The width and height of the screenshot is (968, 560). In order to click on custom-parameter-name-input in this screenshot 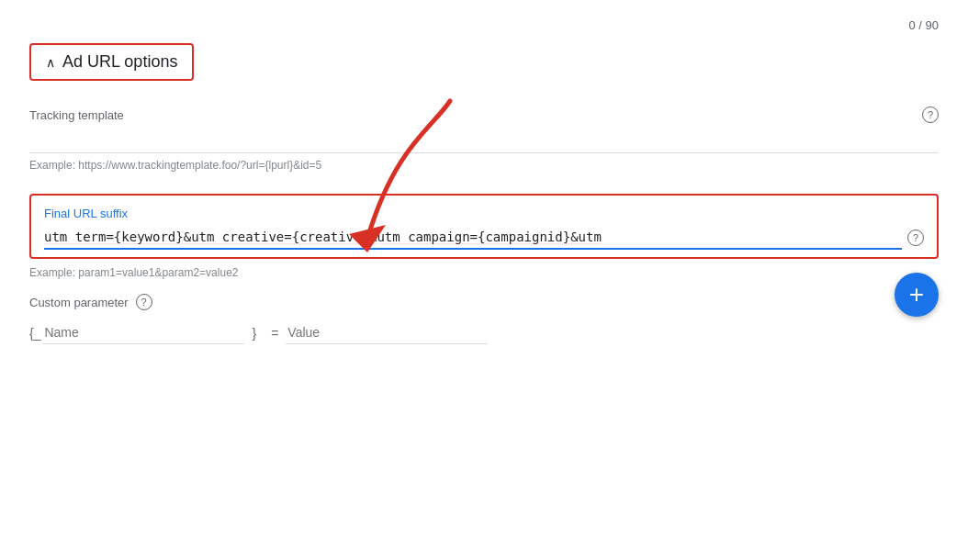, I will do `click(143, 332)`.